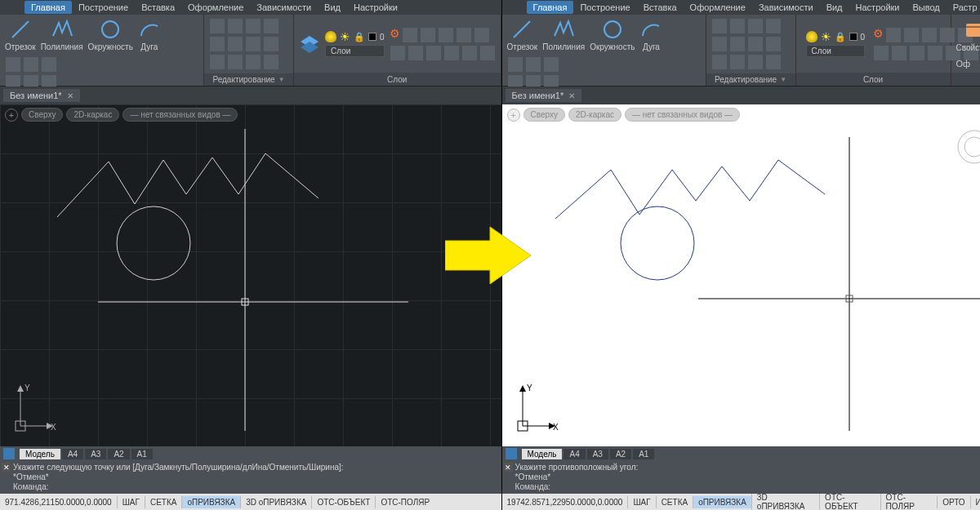  Describe the element at coordinates (354, 51) in the screenshot. I see `layers-dropdown: Слои` at that location.